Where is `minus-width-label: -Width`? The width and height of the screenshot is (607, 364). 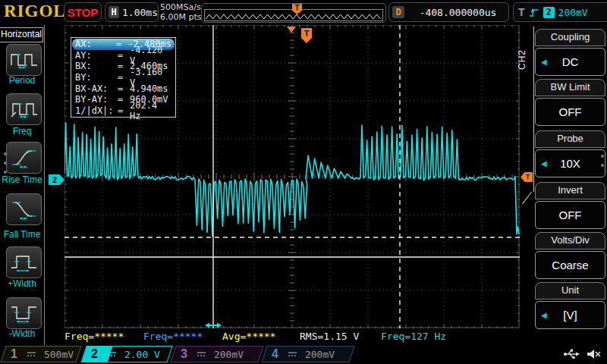 minus-width-label: -Width is located at coordinates (22, 334).